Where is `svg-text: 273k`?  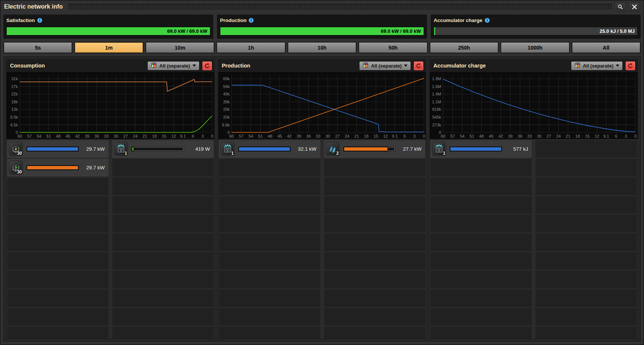 svg-text: 273k is located at coordinates (437, 125).